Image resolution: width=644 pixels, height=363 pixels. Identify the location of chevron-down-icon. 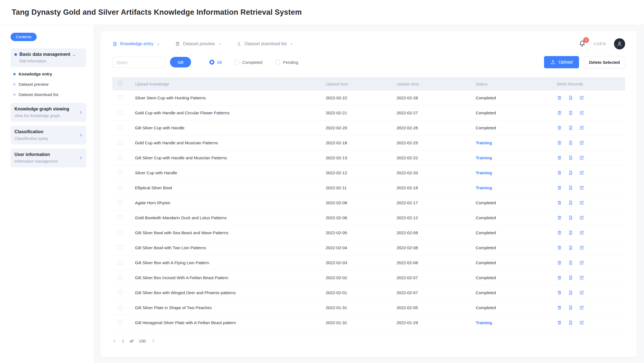
(74, 56).